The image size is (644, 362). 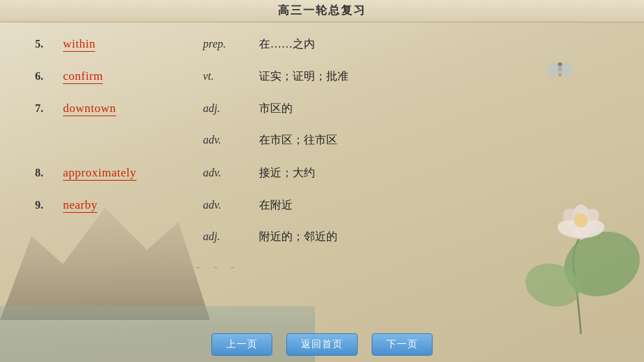 I want to click on word-confirm: confirm, so click(x=83, y=77).